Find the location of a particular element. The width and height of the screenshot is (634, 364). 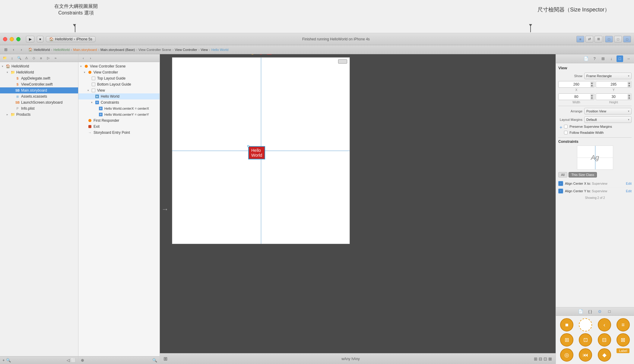

hello-world-label-element: Hello World is located at coordinates (257, 153).